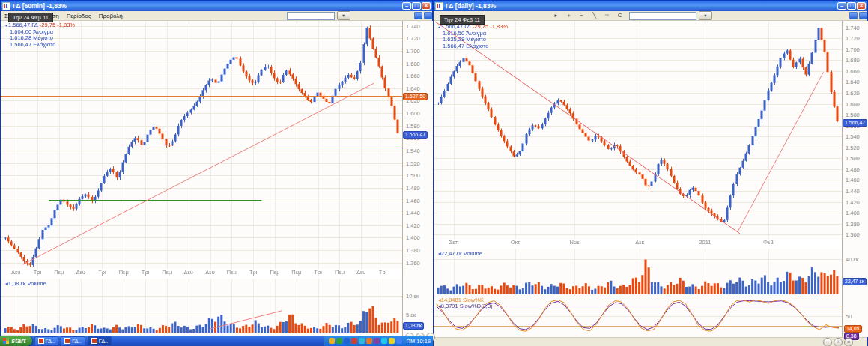  What do you see at coordinates (515, 243) in the screenshot?
I see `x-tick-label: Οκτ` at bounding box center [515, 243].